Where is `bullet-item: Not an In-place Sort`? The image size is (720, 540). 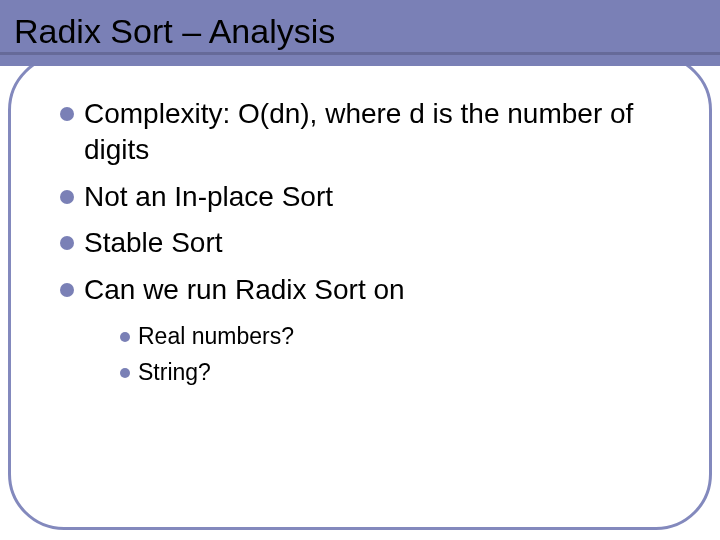
bullet-item: Not an In-place Sort is located at coordinates (360, 197).